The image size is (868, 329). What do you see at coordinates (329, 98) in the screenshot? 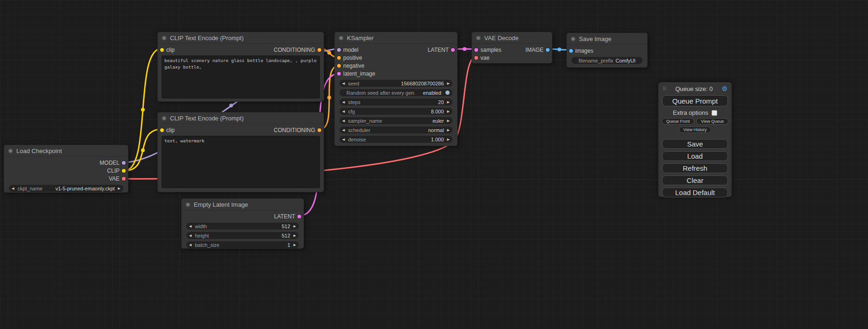
I see `wire-conditioning-negative-midpoint-dot` at bounding box center [329, 98].